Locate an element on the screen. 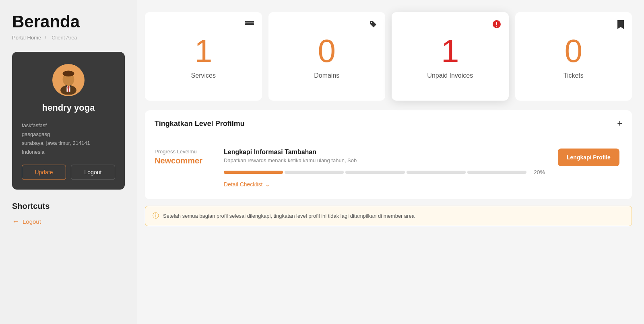  notice-icon: ⓘ is located at coordinates (156, 216).